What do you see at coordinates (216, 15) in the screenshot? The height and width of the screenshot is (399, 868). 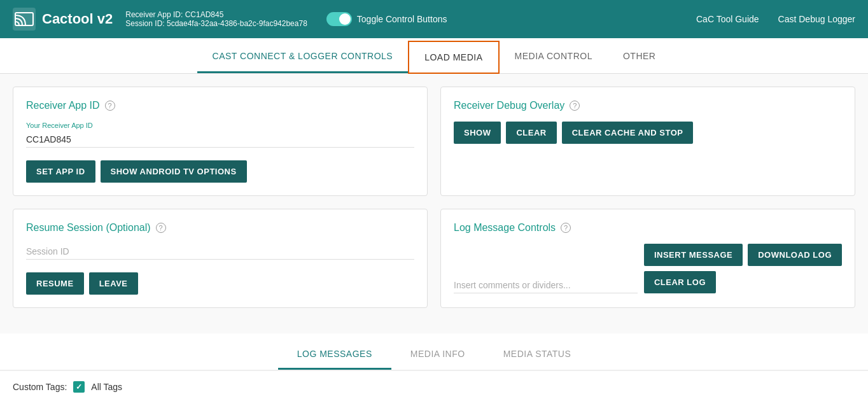 I see `receiver-app-id-info: Receiver App ID: CC1AD845` at bounding box center [216, 15].